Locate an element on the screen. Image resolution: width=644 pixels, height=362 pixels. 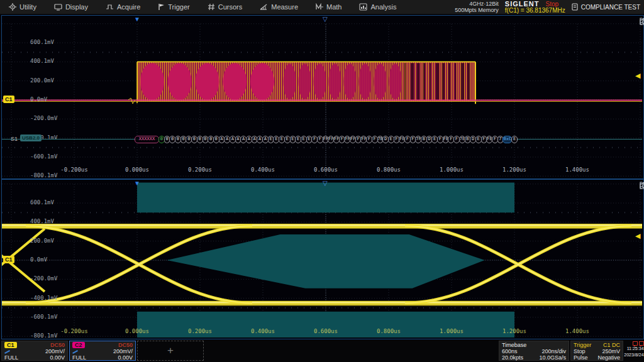
channel-name-badge: C1 is located at coordinates (11, 345).